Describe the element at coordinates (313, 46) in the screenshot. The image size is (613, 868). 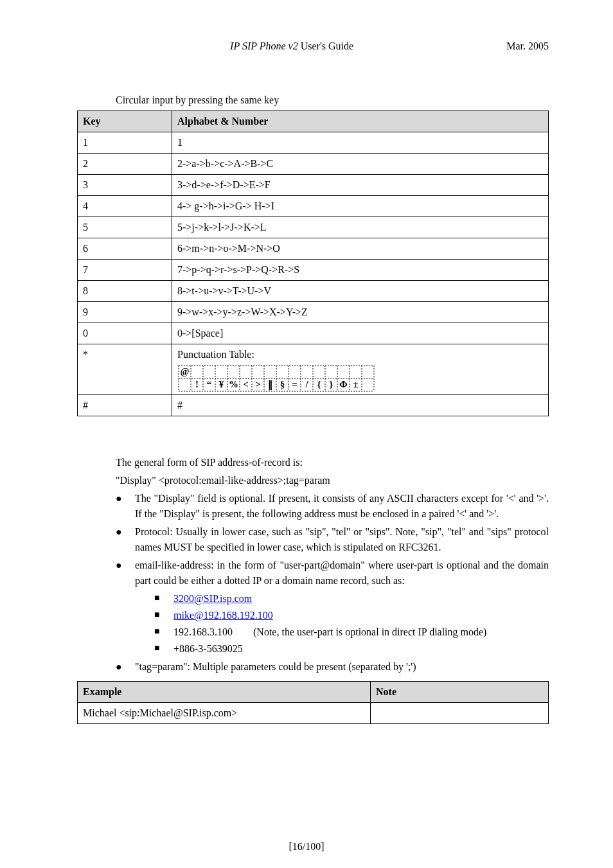
I see `page-header: IP SIP Phone v2 User's Guide Mar. 2005` at that location.